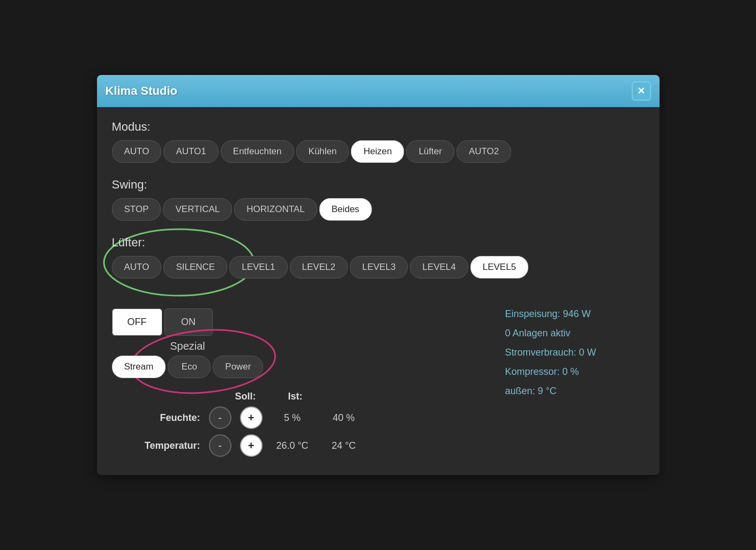 The width and height of the screenshot is (756, 550). Describe the element at coordinates (378, 141) in the screenshot. I see `modus-section: Modus: AUTO AUTO1 Entfeuchten Kühlen Hei…` at that location.